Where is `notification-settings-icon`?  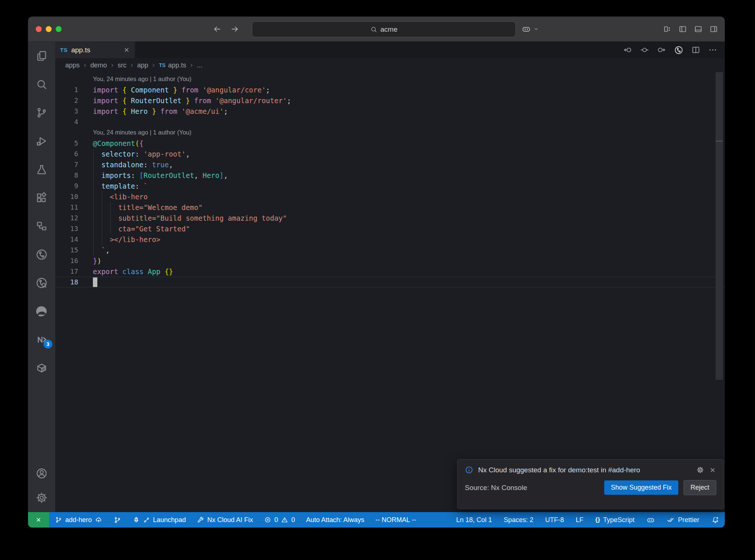
notification-settings-icon is located at coordinates (700, 470).